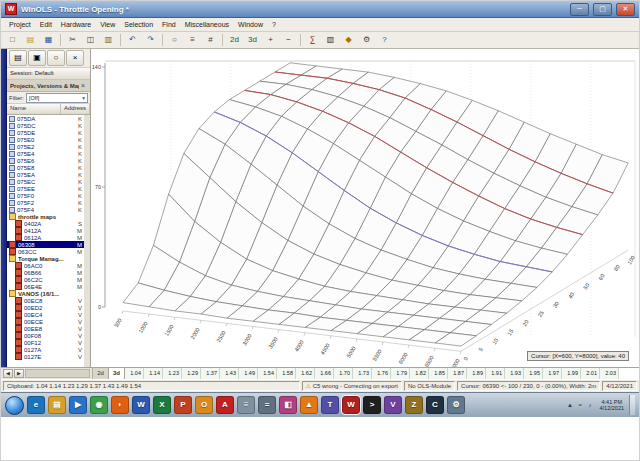 The width and height of the screenshot is (640, 461). What do you see at coordinates (48, 40) in the screenshot?
I see `save-icon: ▦` at bounding box center [48, 40].